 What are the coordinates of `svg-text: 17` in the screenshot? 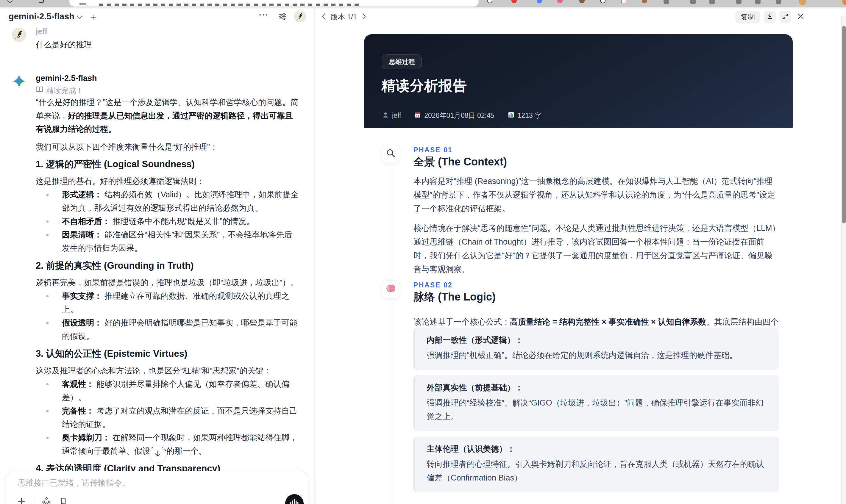 It's located at (418, 115).